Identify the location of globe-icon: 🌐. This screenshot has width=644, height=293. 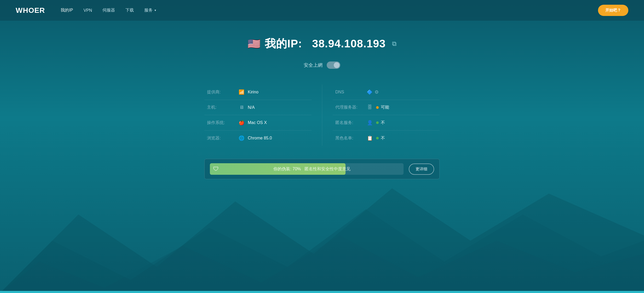
(242, 138).